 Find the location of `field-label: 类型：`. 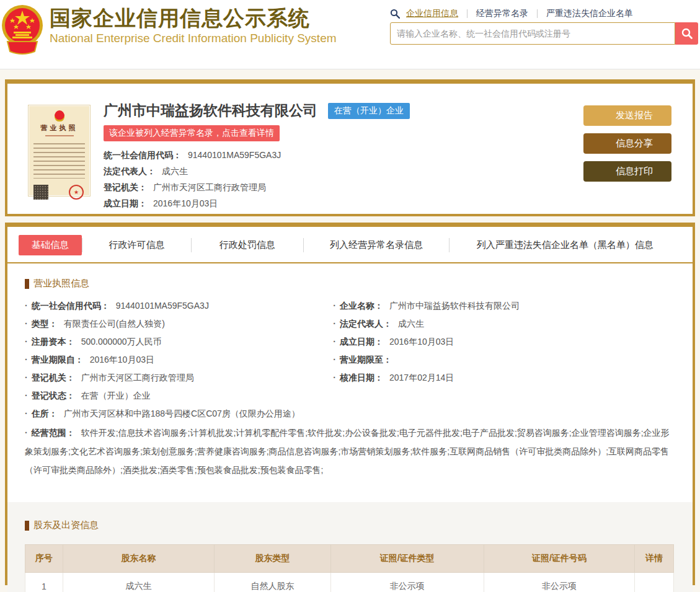

field-label: 类型： is located at coordinates (45, 324).